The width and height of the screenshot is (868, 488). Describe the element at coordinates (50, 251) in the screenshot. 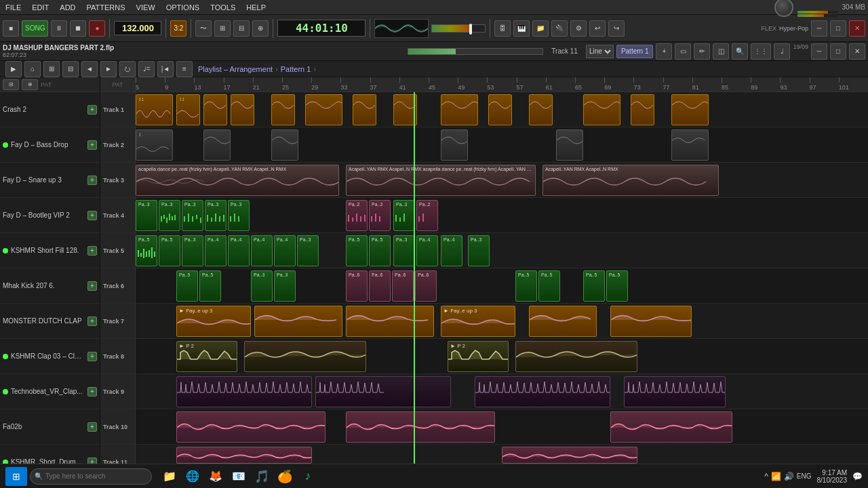

I see `track-item-5: KSHMR Short Fill 128. +` at that location.